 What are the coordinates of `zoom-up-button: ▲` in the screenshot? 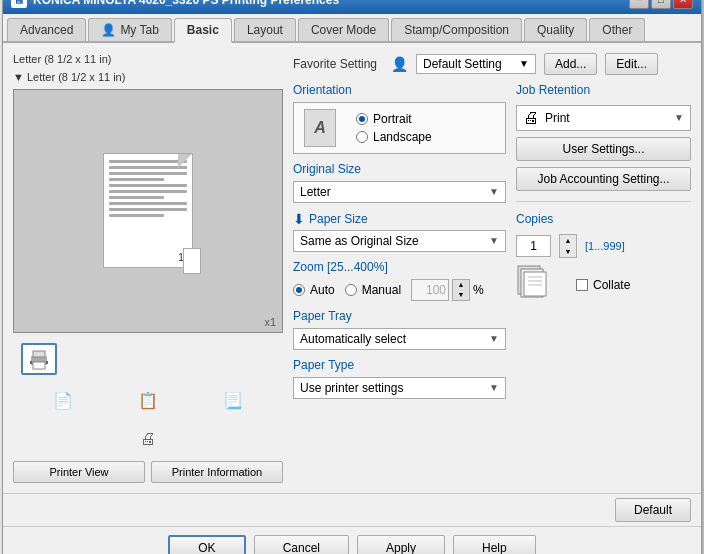 It's located at (461, 285).